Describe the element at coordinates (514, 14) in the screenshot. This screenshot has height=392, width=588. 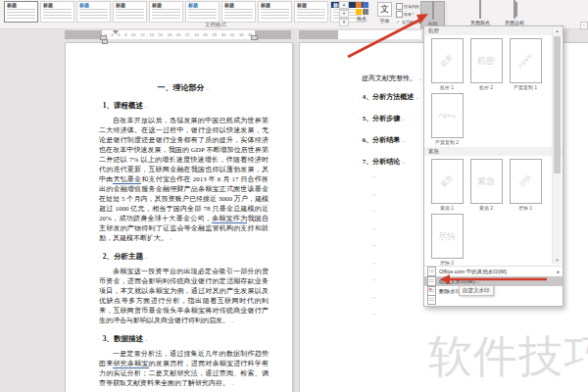
I see `page-borders-button: 页面边框` at that location.